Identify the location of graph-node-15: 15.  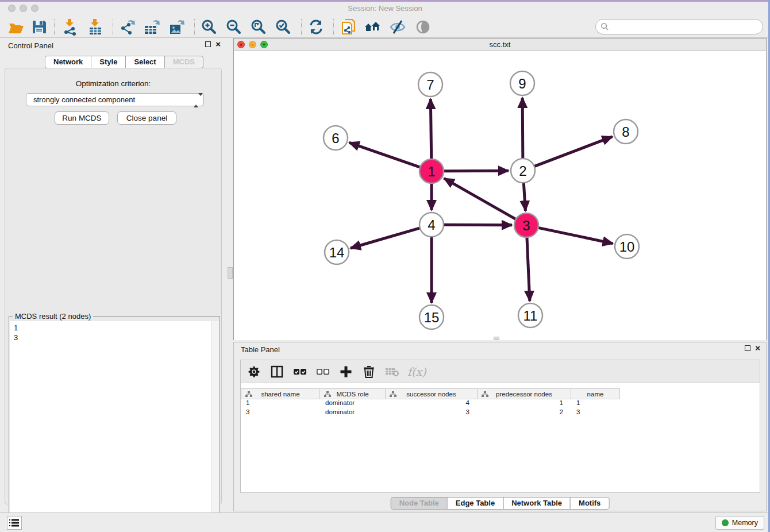
(432, 317).